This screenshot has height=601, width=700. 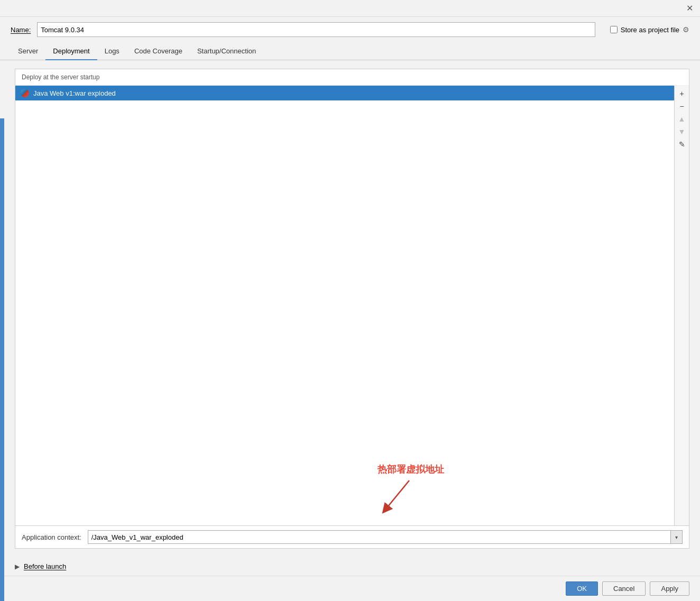 What do you see at coordinates (352, 537) in the screenshot?
I see `app-context-row: Application context: ▾` at bounding box center [352, 537].